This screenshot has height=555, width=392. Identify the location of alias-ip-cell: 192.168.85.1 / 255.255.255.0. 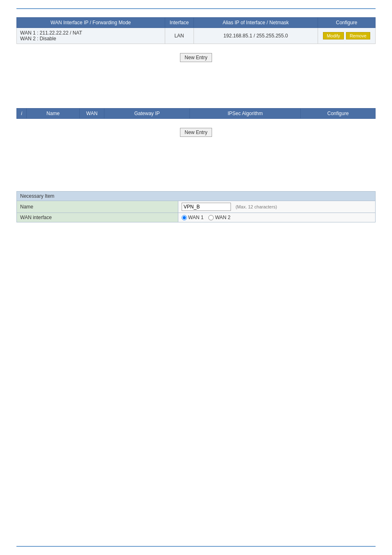
(256, 36).